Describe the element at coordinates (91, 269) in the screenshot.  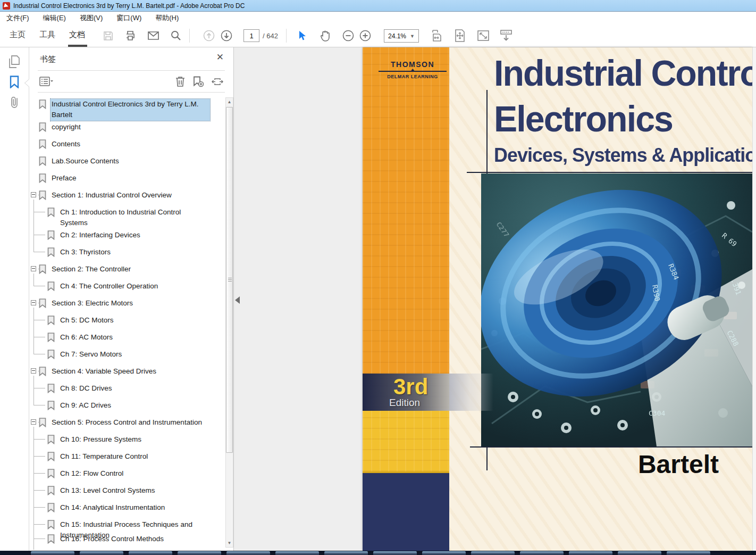
I see `bookmark-label: Section 2: The Controller` at that location.